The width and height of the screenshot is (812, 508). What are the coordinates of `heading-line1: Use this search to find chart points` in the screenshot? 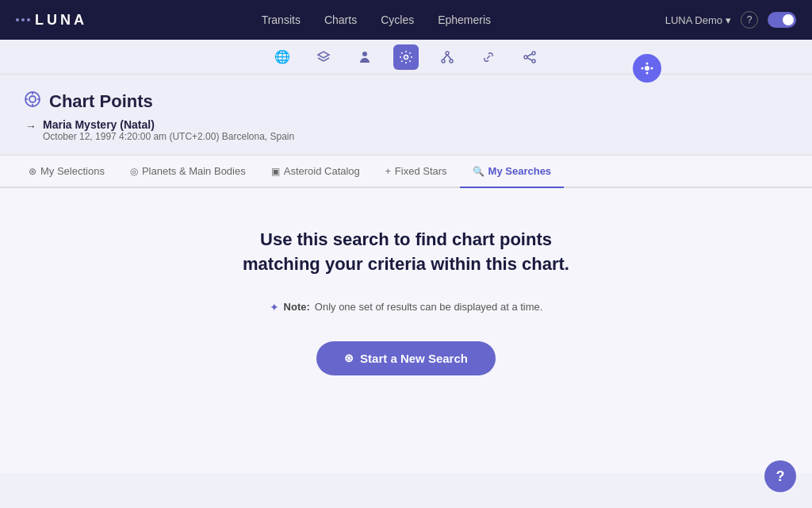 It's located at (406, 240).